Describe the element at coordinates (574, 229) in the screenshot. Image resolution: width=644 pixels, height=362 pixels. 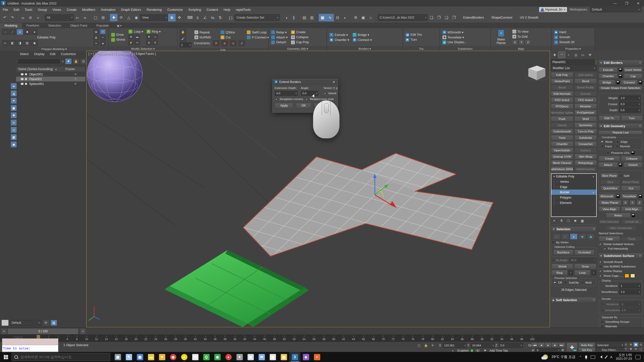
I see `selection-rollout-header: ▼Selection⠿` at that location.